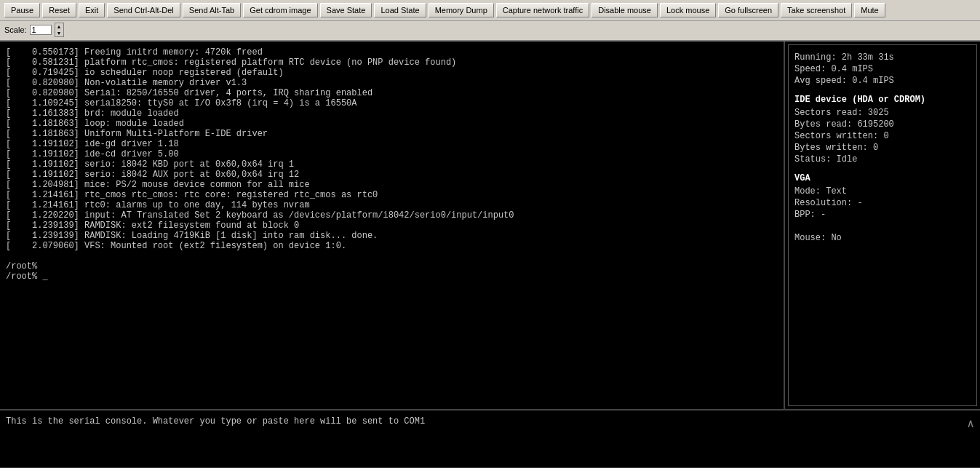 The image size is (980, 468). What do you see at coordinates (883, 113) in the screenshot?
I see `sectors-read: Sectors read: 3025` at bounding box center [883, 113].